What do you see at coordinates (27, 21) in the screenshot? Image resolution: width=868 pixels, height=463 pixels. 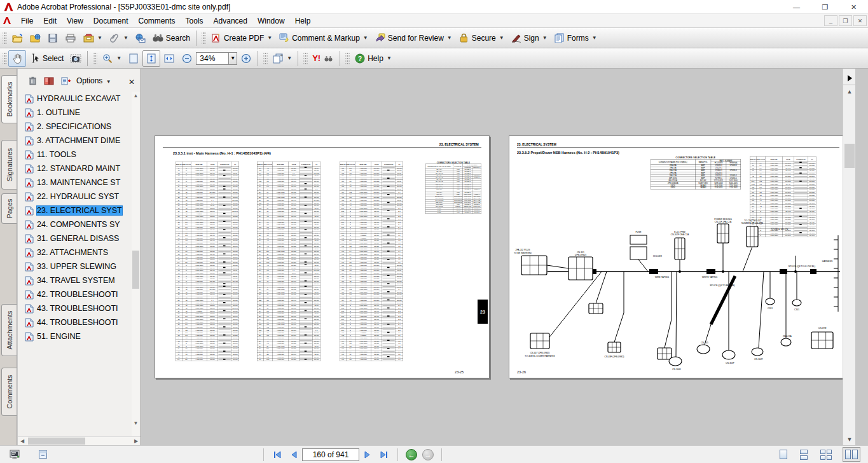 I see `menu-file: File` at bounding box center [27, 21].